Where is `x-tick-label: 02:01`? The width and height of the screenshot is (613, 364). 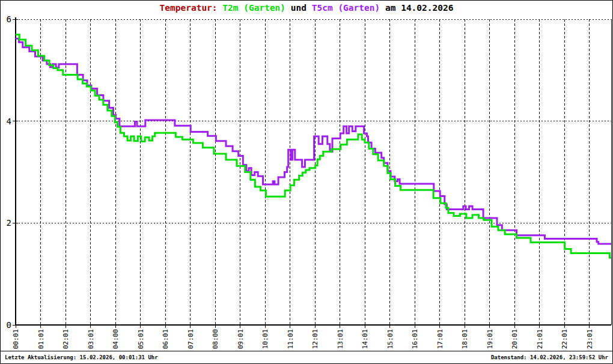
x-tick-label: 02:01 is located at coordinates (66, 339).